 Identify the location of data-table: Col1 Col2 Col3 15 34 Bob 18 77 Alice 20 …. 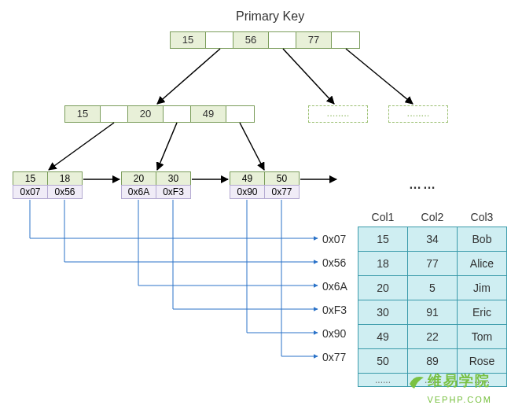
(432, 297).